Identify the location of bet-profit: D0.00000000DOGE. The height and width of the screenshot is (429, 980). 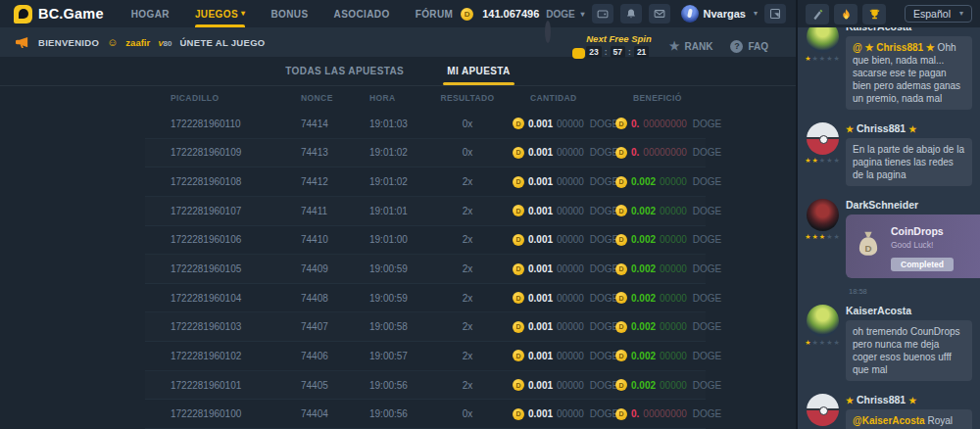
(657, 414).